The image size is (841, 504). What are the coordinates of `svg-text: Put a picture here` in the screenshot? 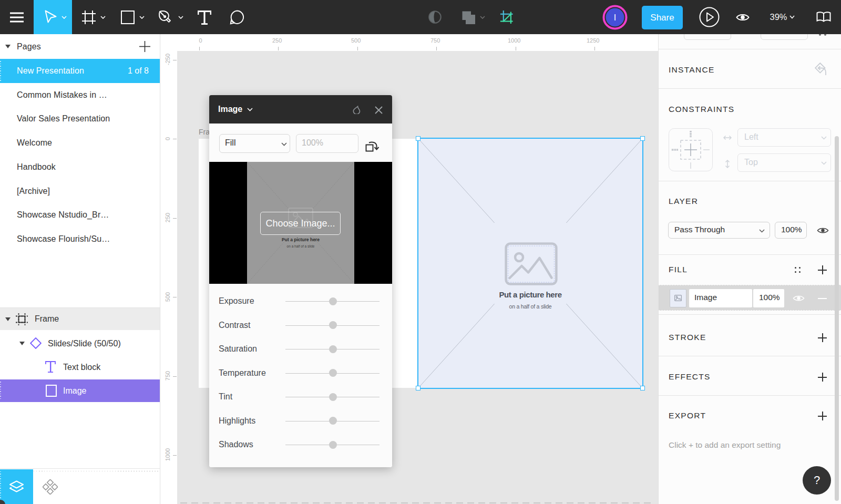 It's located at (301, 240).